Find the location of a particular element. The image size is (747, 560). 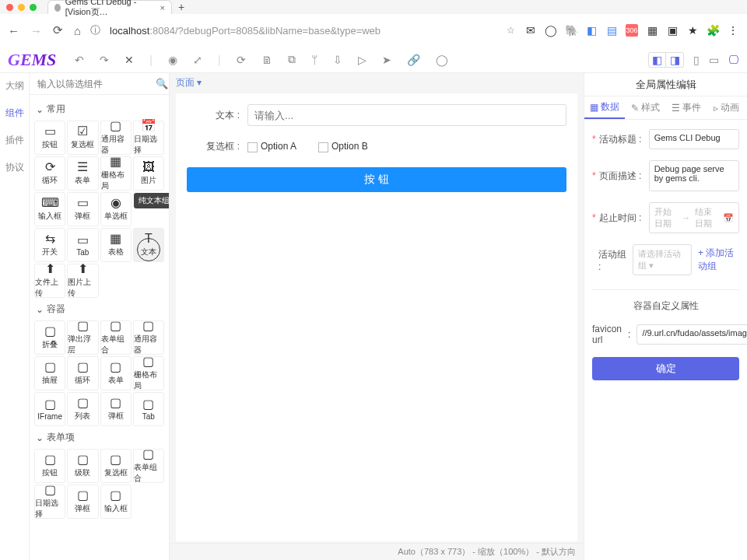

component-item: ▢循环 is located at coordinates (82, 373).